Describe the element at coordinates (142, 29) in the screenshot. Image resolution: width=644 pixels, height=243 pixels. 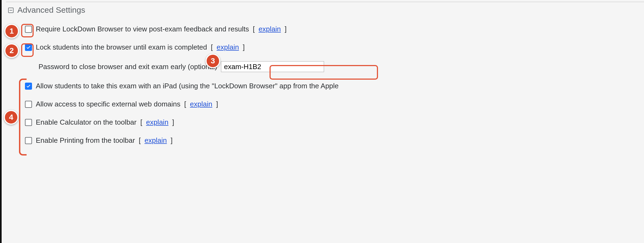
I see `label-require-ldb-feedback: Require LockDown Browser to view post-ex…` at that location.